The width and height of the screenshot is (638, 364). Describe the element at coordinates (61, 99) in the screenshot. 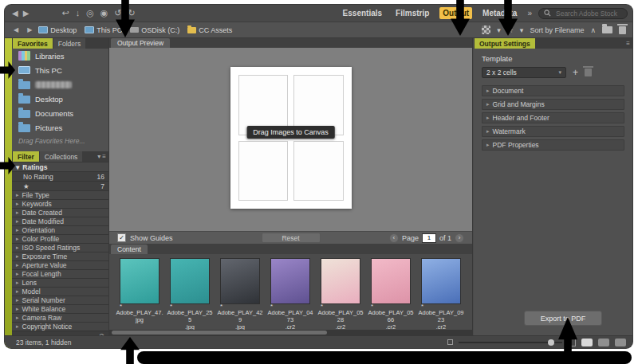

I see `favorites-item-desktop: Desktop` at that location.